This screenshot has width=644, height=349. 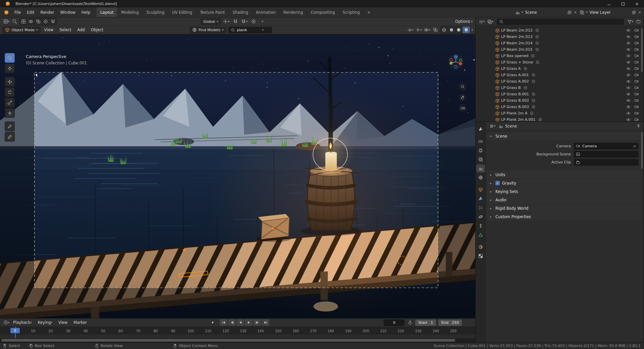 I want to click on outliner-search-input, so click(x=564, y=21).